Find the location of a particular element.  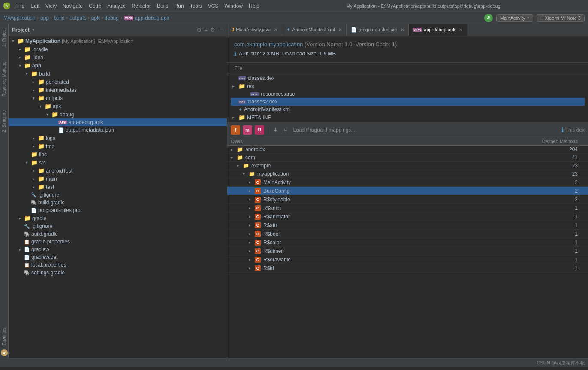

toolbar-btn-r: R is located at coordinates (259, 130).